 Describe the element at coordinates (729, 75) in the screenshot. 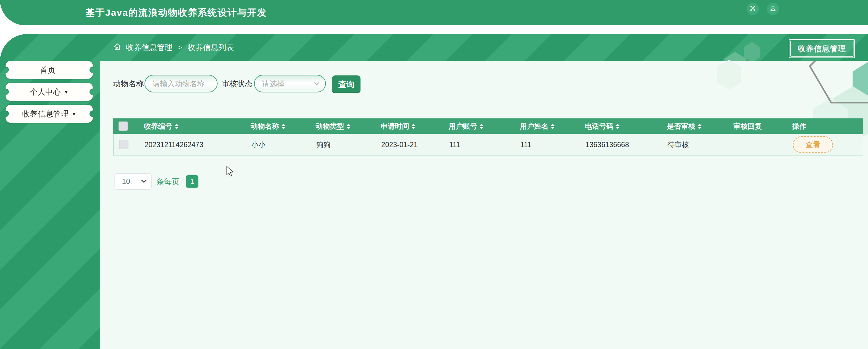

I see `deco-hexagon` at that location.